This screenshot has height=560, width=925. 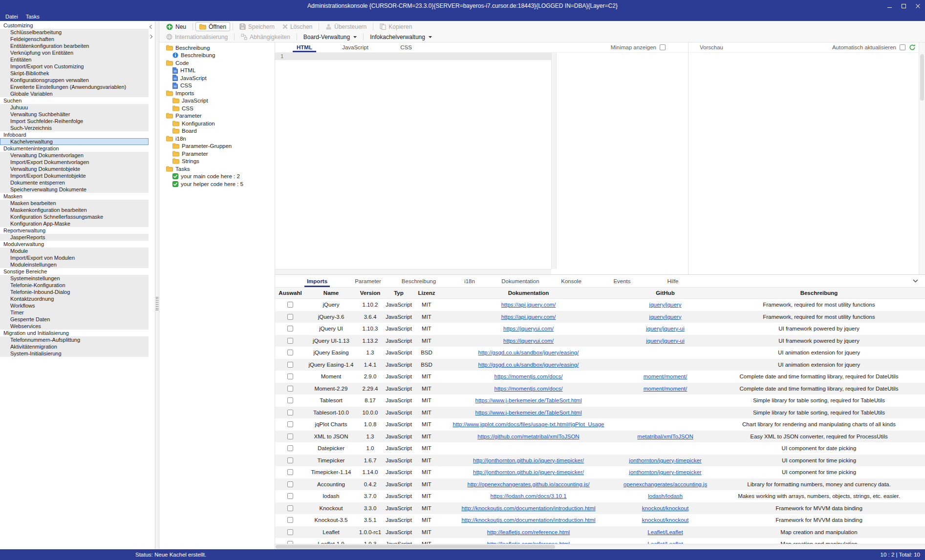 What do you see at coordinates (290, 293) in the screenshot?
I see `column-header-auswahl: Auswahl` at bounding box center [290, 293].